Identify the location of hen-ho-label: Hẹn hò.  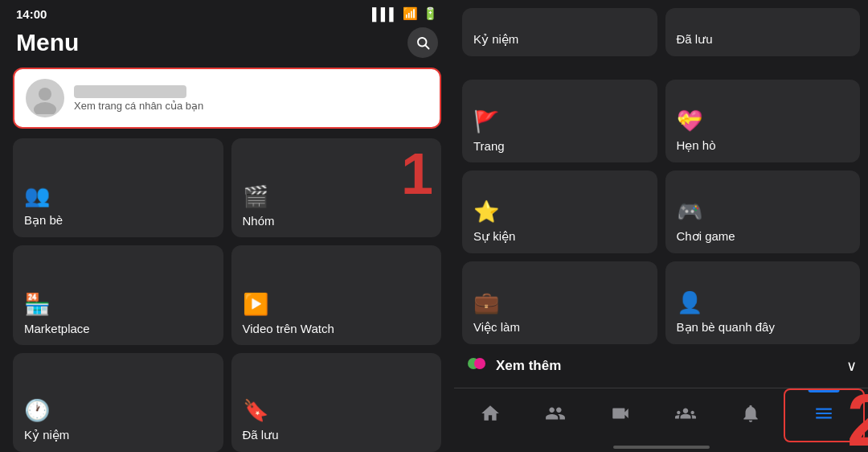
(764, 146).